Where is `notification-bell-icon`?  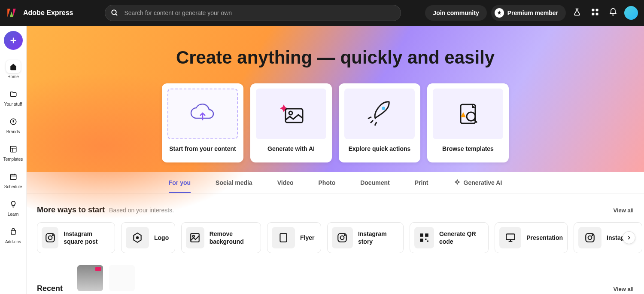 notification-bell-icon is located at coordinates (613, 13).